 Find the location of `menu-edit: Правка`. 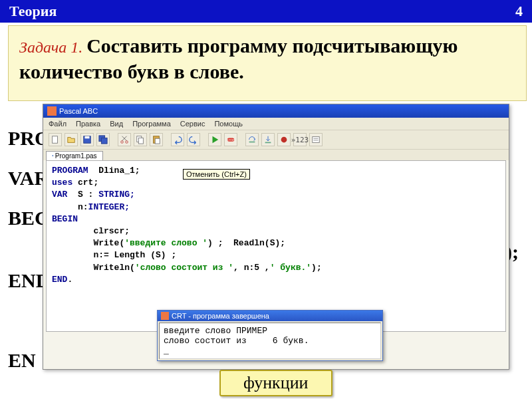

menu-edit: Правка is located at coordinates (88, 124).